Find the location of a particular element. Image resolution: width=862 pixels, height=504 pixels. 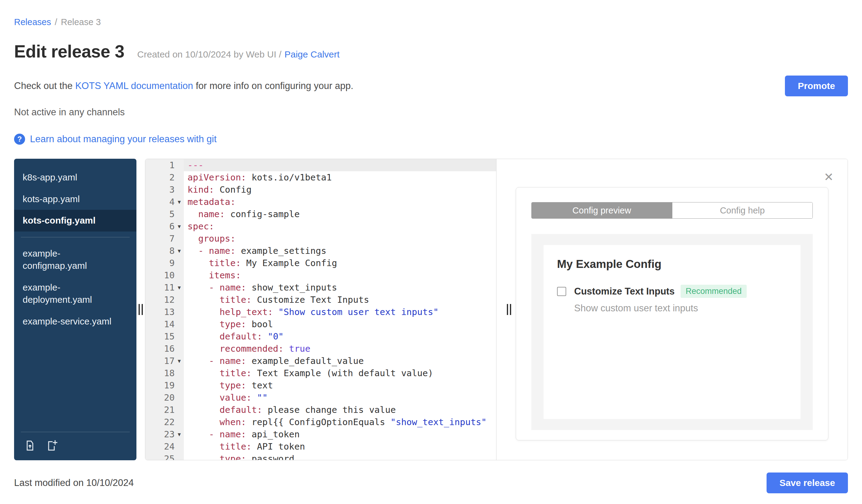

line-number-gutter: 9 is located at coordinates (165, 263).